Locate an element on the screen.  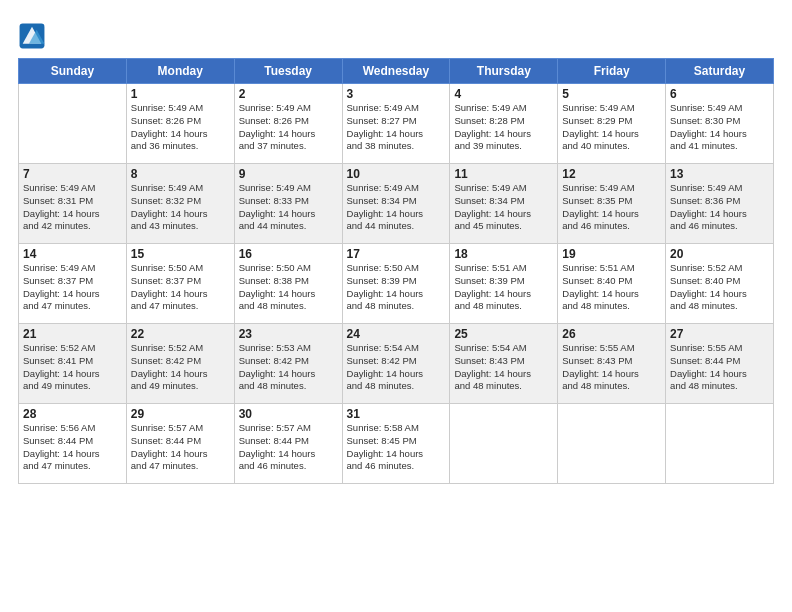
day-number: 9 is located at coordinates (288, 174).